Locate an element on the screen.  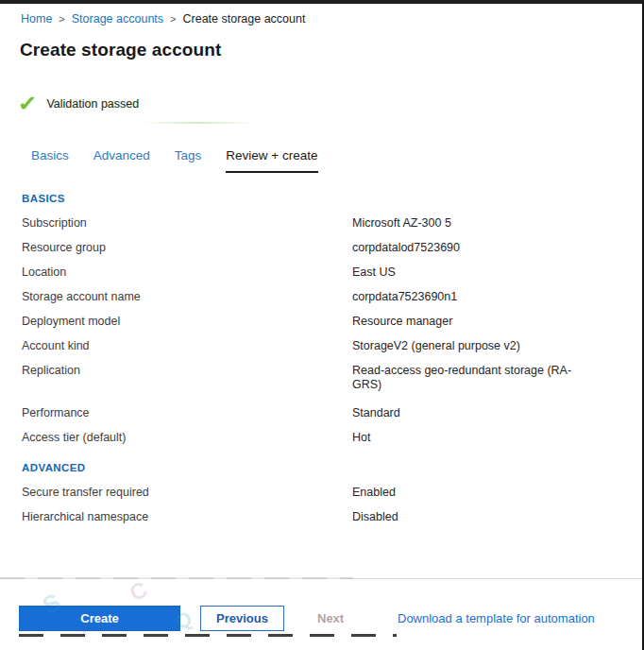
row-value: Disabled is located at coordinates (376, 518).